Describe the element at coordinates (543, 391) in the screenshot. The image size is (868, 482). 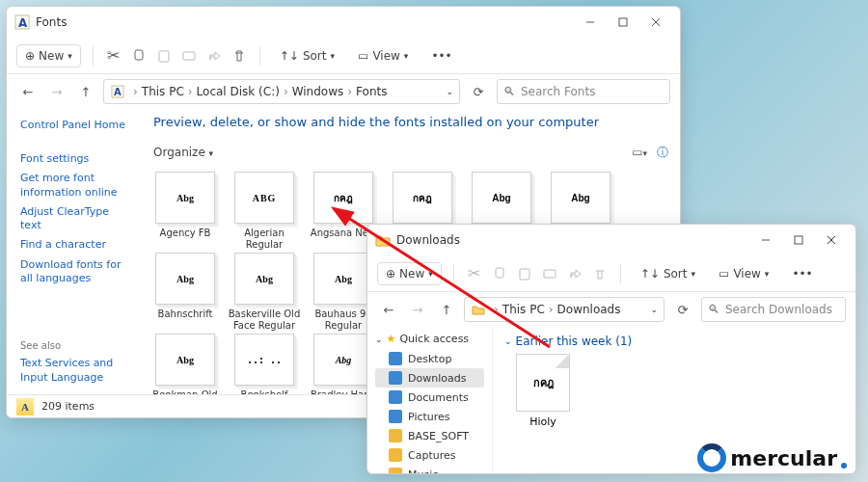
I see `file-item: กคฎ Hioly` at that location.